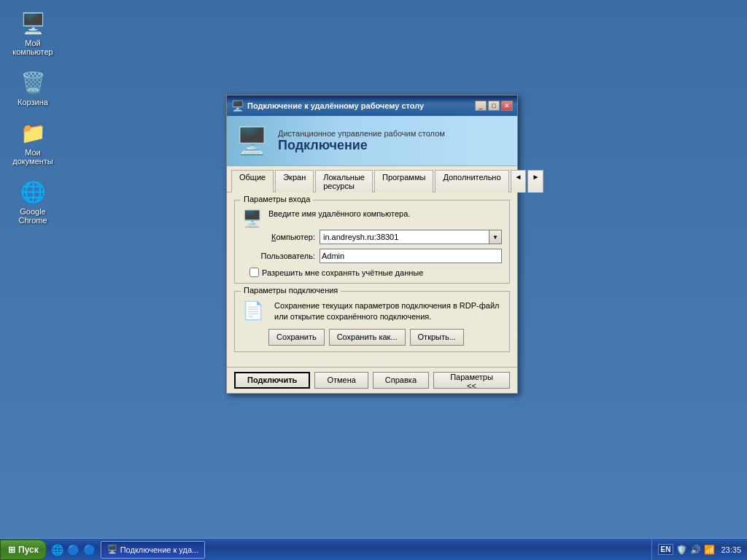 This screenshot has width=747, height=560. I want to click on taskbar-items: 🖥️ Подключение к уда..., so click(376, 550).